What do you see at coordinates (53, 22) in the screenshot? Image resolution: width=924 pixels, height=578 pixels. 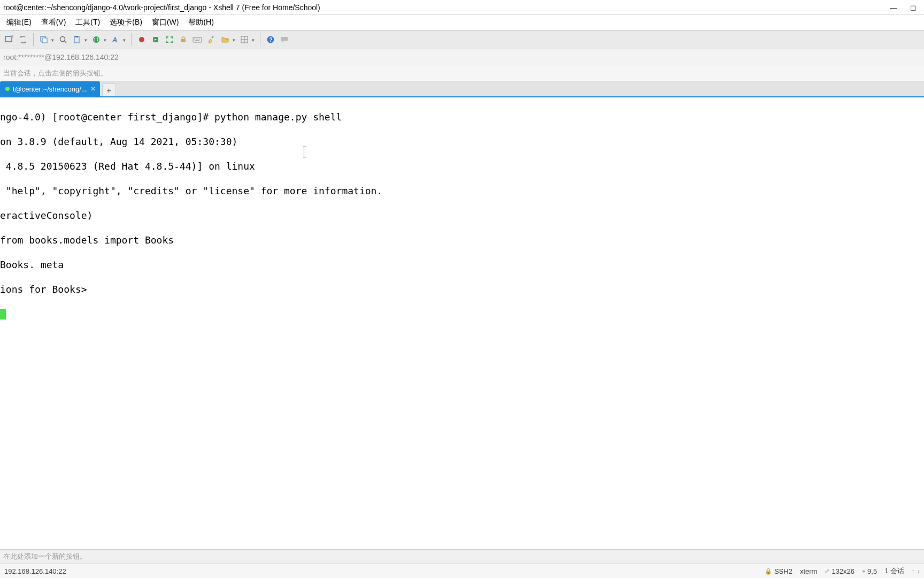 I see `menu-view: 查看(V)` at bounding box center [53, 22].